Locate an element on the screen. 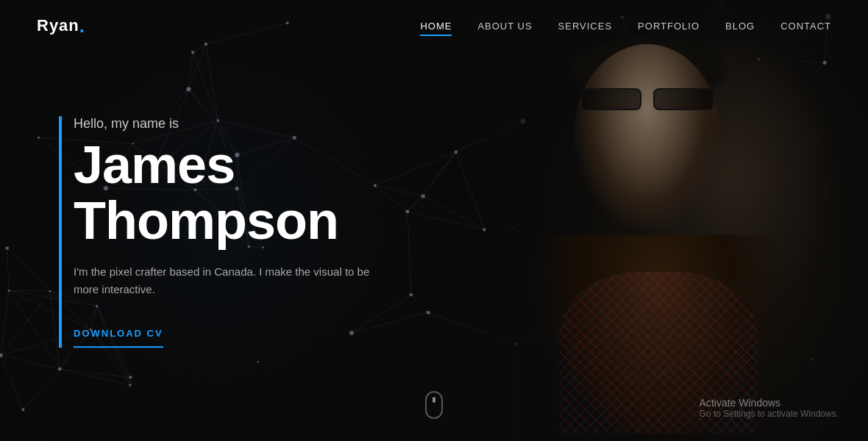  header: Ryan . HOME ABOUT US SERVICES PORTFOLIO … is located at coordinates (434, 26).